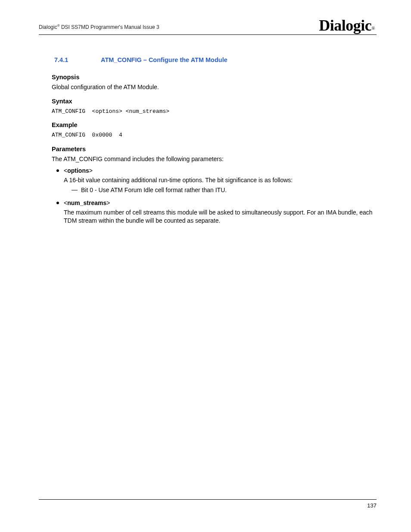 The width and height of the screenshot is (411, 532). Describe the element at coordinates (220, 213) in the screenshot. I see `param-body: <num_streams> The maximum number of cell…` at that location.